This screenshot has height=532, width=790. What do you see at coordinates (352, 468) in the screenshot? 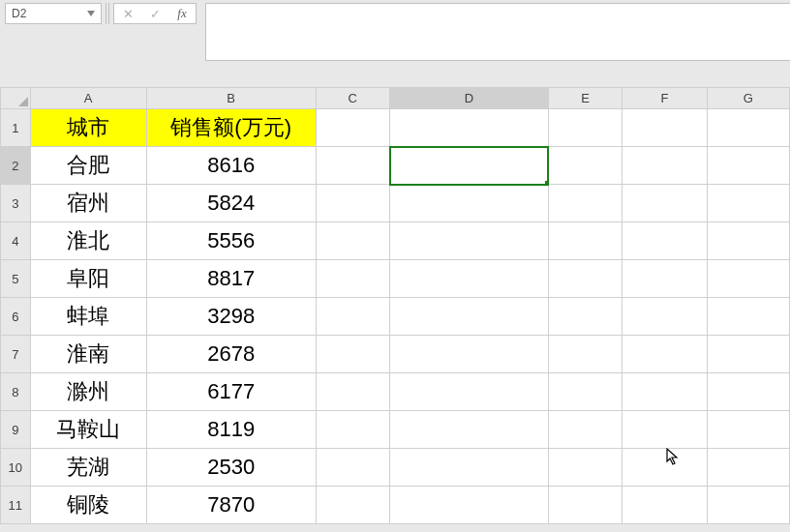
I see `cell-C10` at bounding box center [352, 468].